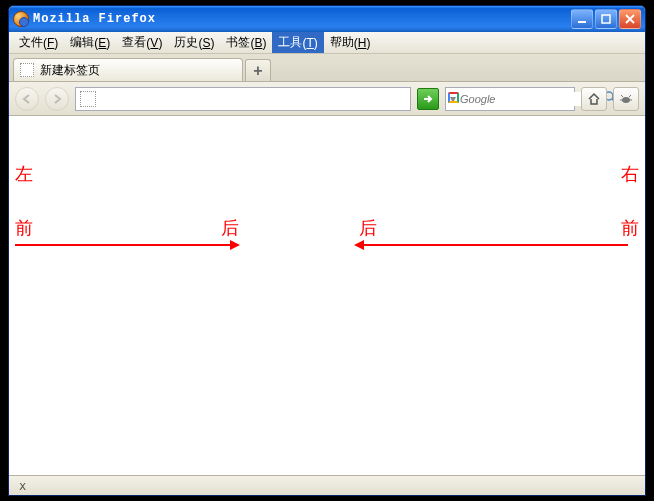 The height and width of the screenshot is (501, 654). I want to click on maximize-button, so click(606, 19).